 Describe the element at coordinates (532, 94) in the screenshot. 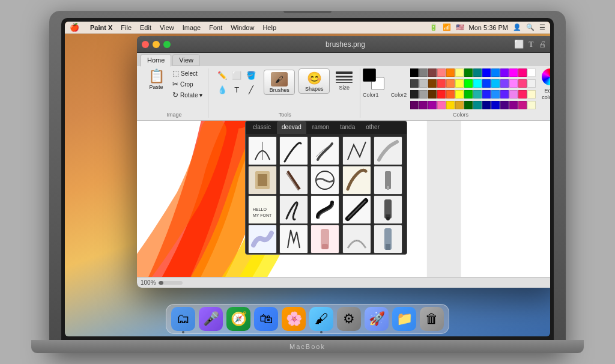

I see `color-cell-r2-c13` at that location.